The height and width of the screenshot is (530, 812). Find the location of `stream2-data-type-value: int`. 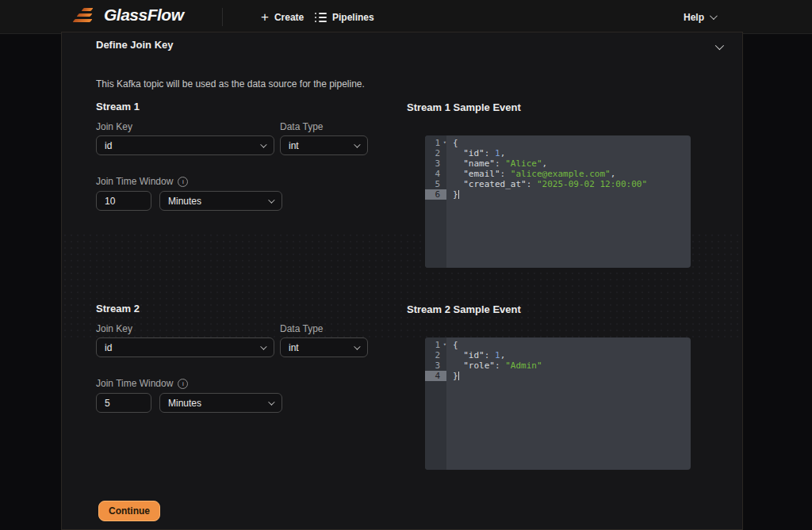

stream2-data-type-value: int is located at coordinates (293, 348).